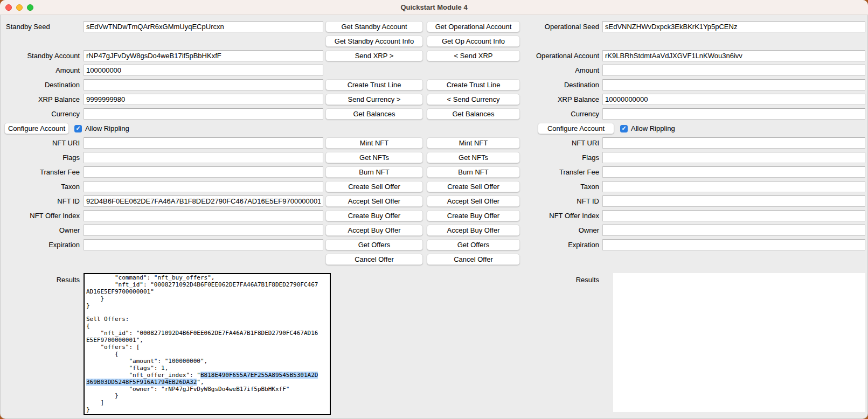 The width and height of the screenshot is (868, 419). Describe the element at coordinates (374, 99) in the screenshot. I see `send-currency-right-button: Send Currency >` at that location.